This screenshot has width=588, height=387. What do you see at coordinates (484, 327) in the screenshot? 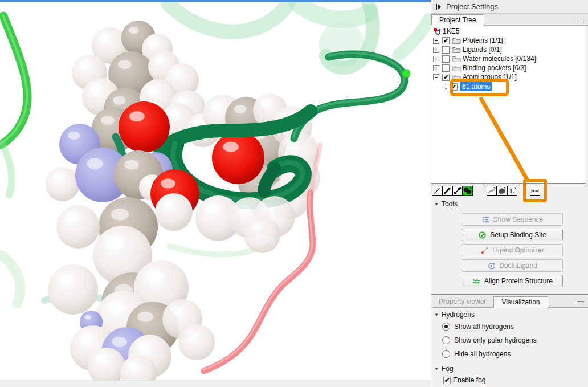
I see `radio-label: Show all hydrogens` at bounding box center [484, 327].